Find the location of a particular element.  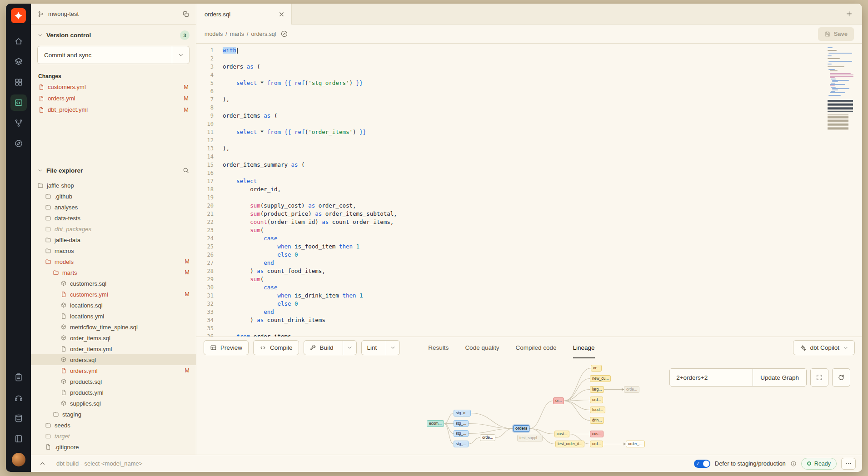

code-line: end is located at coordinates (543, 312).